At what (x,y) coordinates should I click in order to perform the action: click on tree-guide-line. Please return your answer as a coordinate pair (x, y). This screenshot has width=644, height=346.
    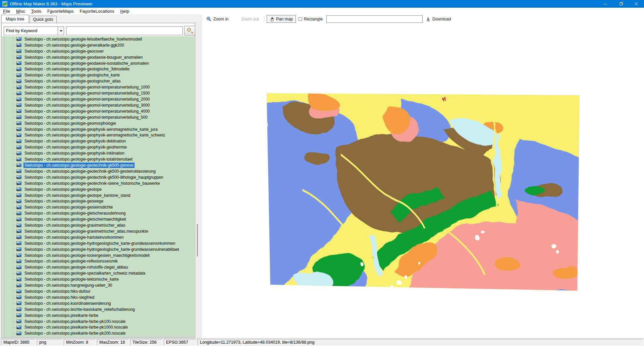
    Looking at the image, I should click on (13, 187).